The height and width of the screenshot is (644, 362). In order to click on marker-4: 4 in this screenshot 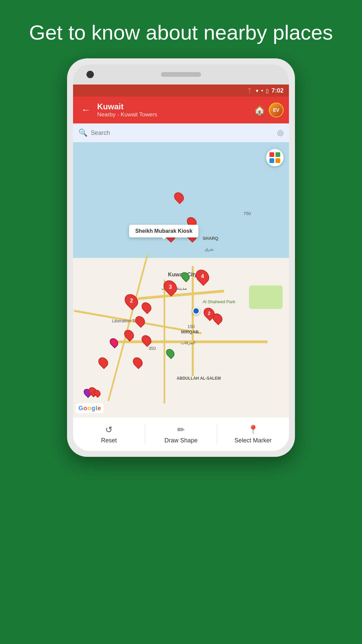, I will do `click(202, 276)`.